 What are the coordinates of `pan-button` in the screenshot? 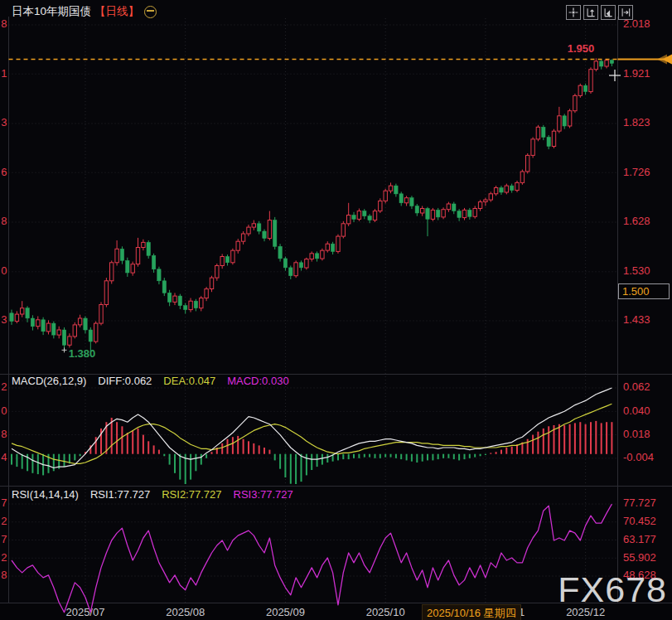 It's located at (573, 12).